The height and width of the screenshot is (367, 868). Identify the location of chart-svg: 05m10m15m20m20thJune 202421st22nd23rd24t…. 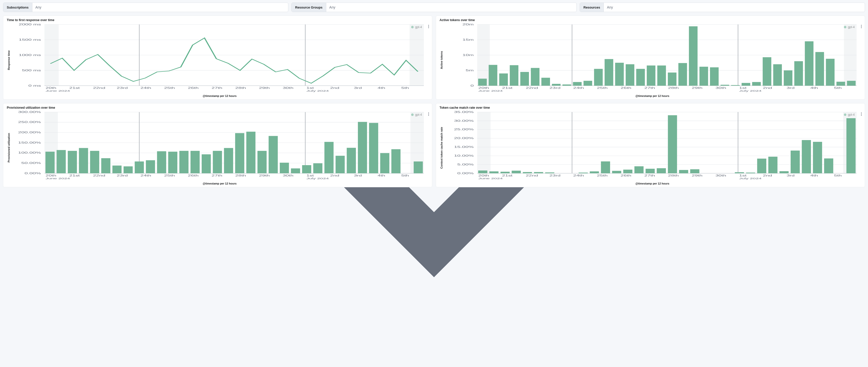
(652, 59).